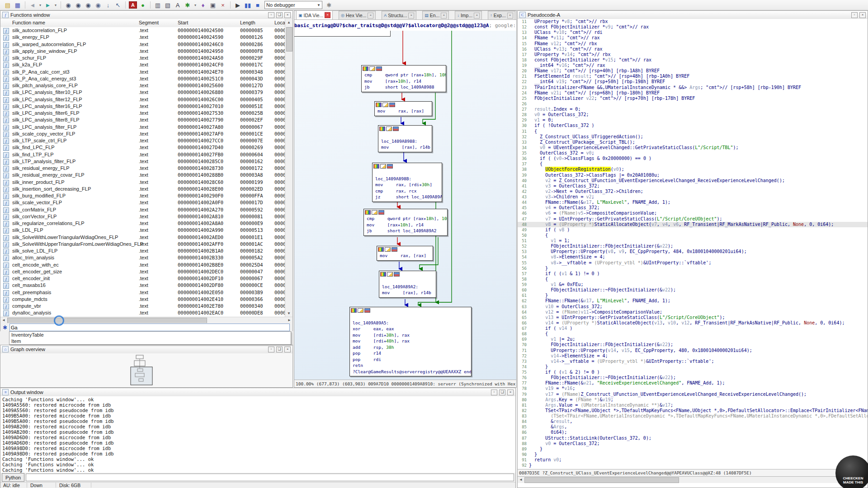  What do you see at coordinates (289, 314) in the screenshot?
I see `scroll-down-icon: ▼` at bounding box center [289, 314].